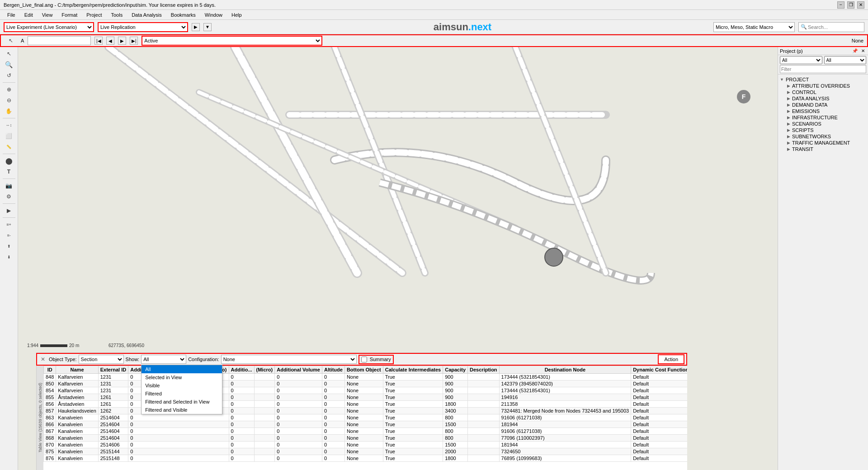  I want to click on menu-edit: Edit, so click(29, 15).